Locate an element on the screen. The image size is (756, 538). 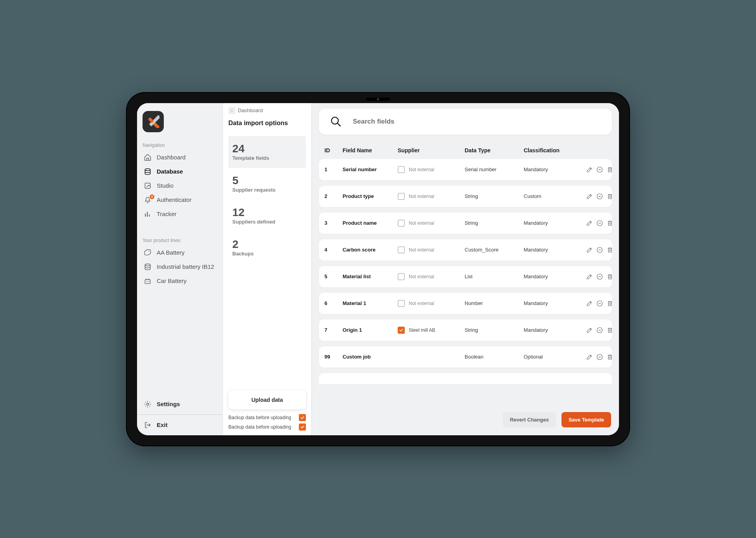
search-input is located at coordinates (477, 122).